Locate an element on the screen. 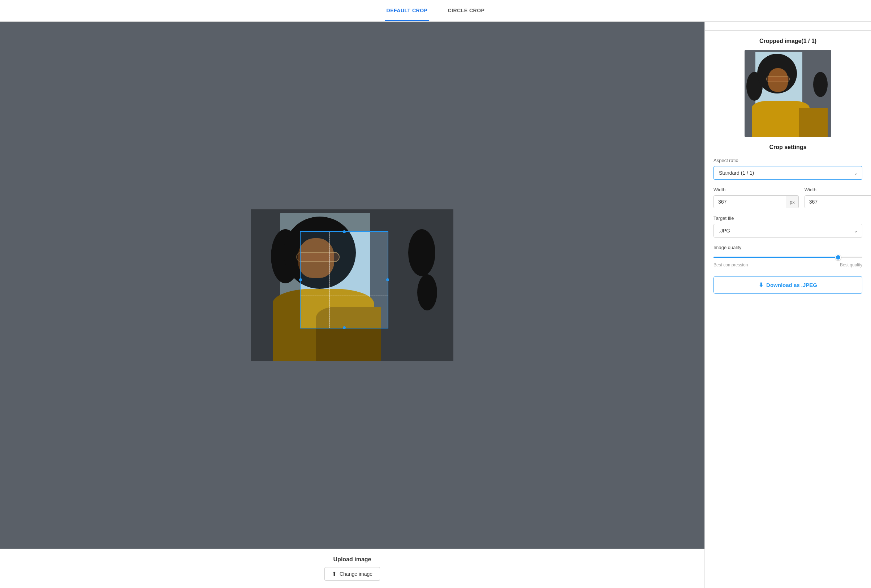 This screenshot has height=588, width=871. grid-v2 is located at coordinates (359, 280).